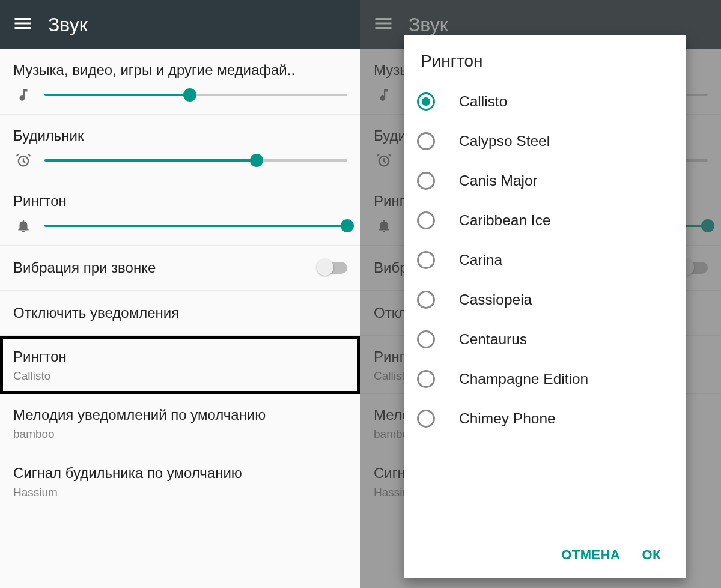 The height and width of the screenshot is (588, 721). Describe the element at coordinates (545, 557) in the screenshot. I see `dialog-actions: ОТМЕНА ОК` at that location.